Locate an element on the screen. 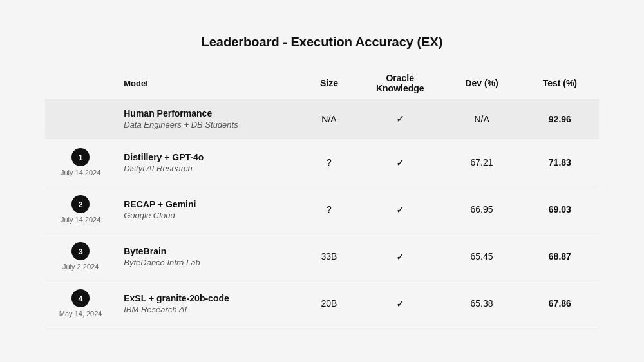  rank-badge: 3 is located at coordinates (80, 251).